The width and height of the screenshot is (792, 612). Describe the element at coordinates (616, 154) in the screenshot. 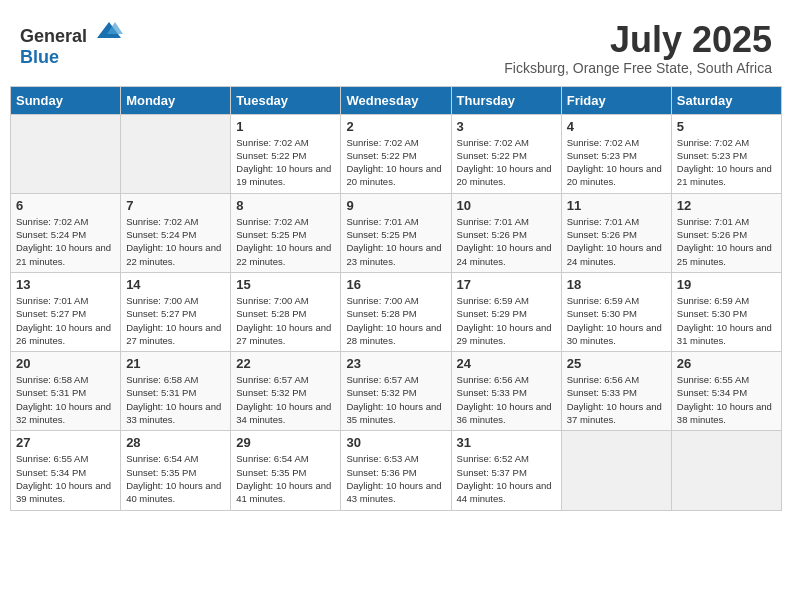

I see `calendar-cell: 4 Sunrise: 7:02 AMSunset: 5:23 PMDayligh…` at that location.